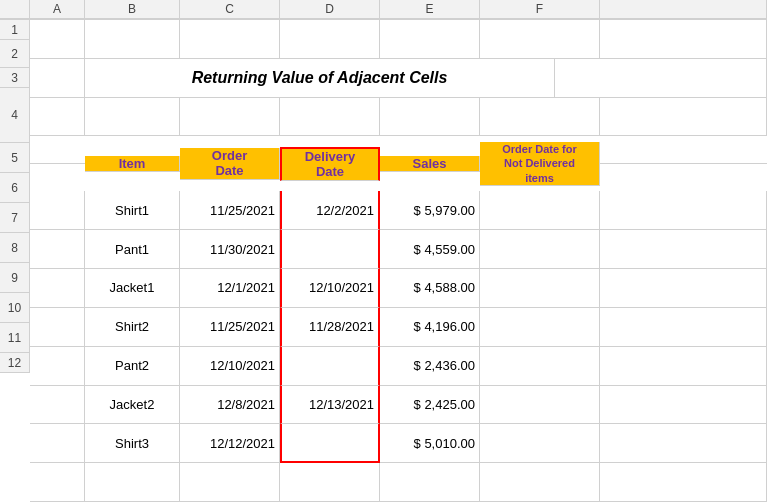 This screenshot has height=502, width=767. What do you see at coordinates (398, 444) in the screenshot?
I see `grid-row-11: Shirt3 12/12/2021 $ 5,010.00` at bounding box center [398, 444].